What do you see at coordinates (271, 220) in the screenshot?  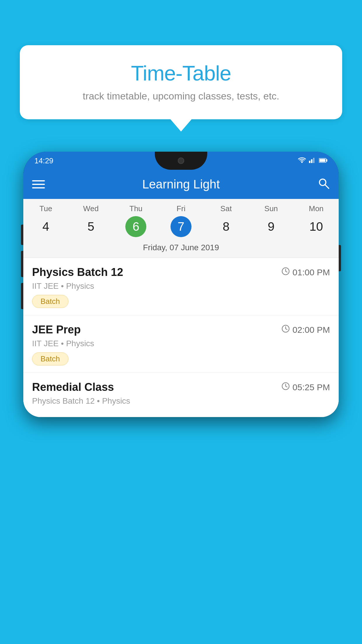 I see `calendar-day-sun: Sun 9` at bounding box center [271, 220].